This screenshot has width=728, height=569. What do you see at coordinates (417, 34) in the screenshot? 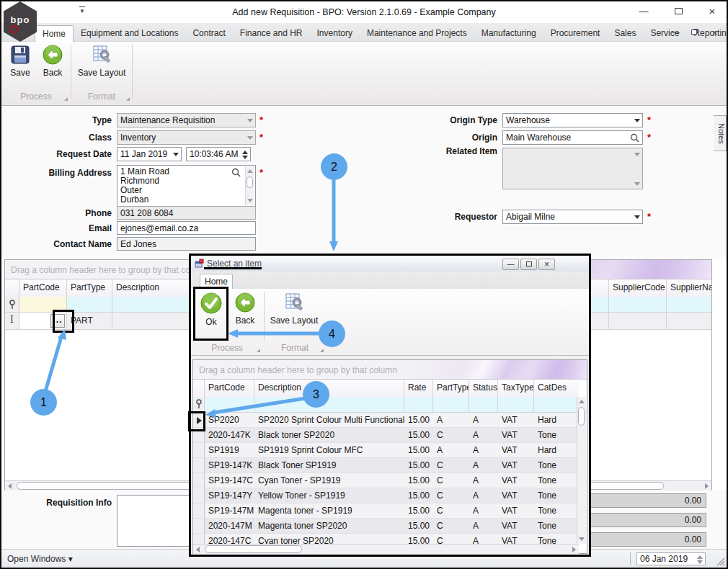
I see `tab-maintenance-and-projects: Maintenance and Projects` at bounding box center [417, 34].